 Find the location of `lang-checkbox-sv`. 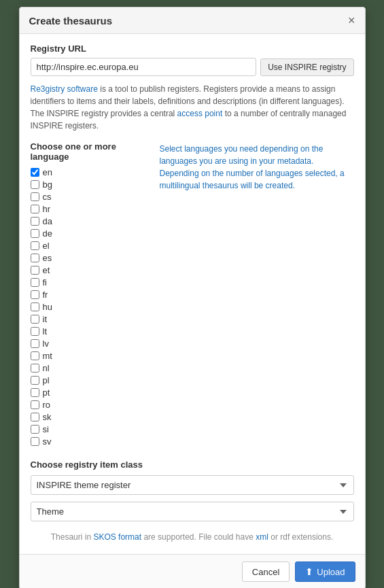

lang-checkbox-sv is located at coordinates (35, 442).